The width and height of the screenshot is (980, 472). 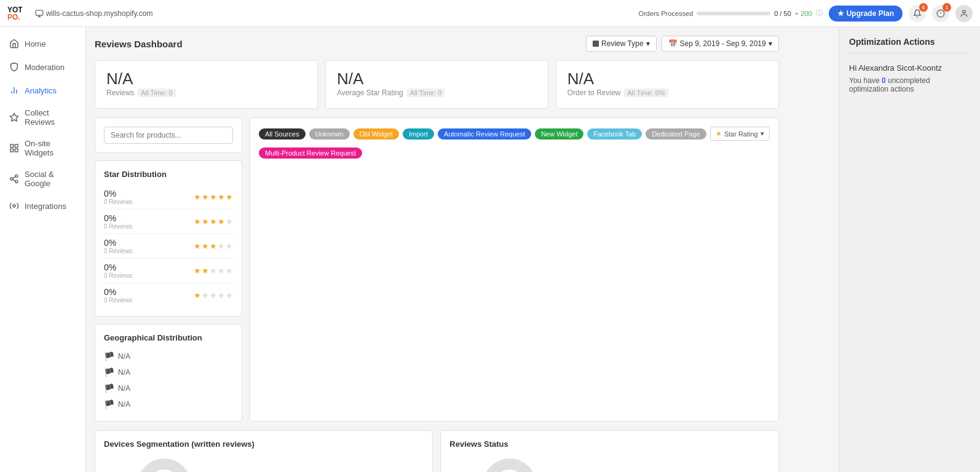 What do you see at coordinates (909, 250) in the screenshot?
I see `right-panel: Optimization Actions Hi Alexandra Sicot-…` at bounding box center [909, 250].